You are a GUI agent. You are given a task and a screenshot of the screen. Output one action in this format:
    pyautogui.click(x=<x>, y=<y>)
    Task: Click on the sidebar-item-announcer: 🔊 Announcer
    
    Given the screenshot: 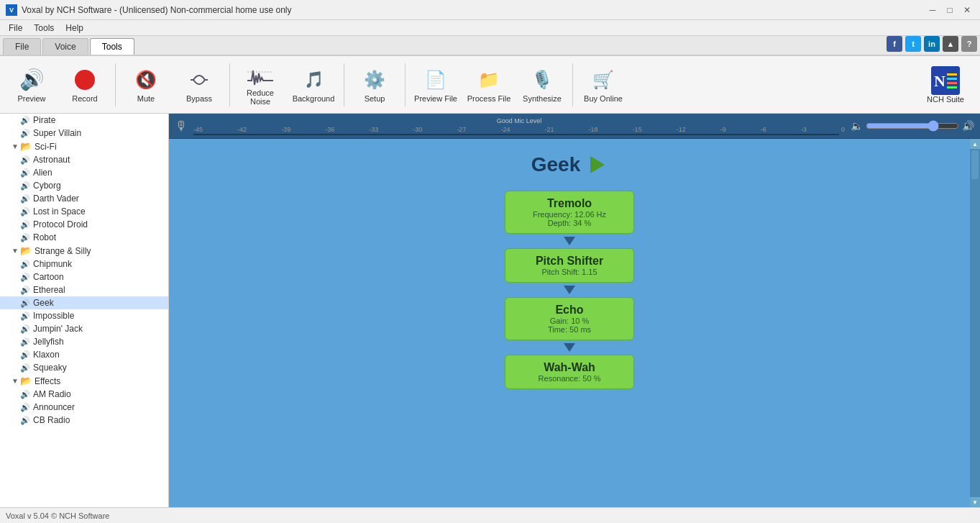 What is the action you would take?
    pyautogui.click(x=84, y=407)
    